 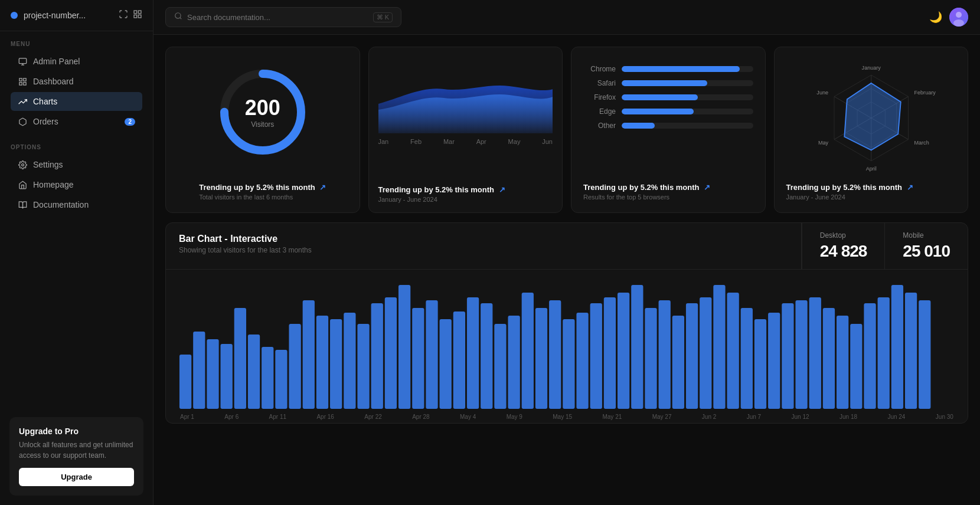 What do you see at coordinates (921, 143) in the screenshot?
I see `svg-text: March` at bounding box center [921, 143].